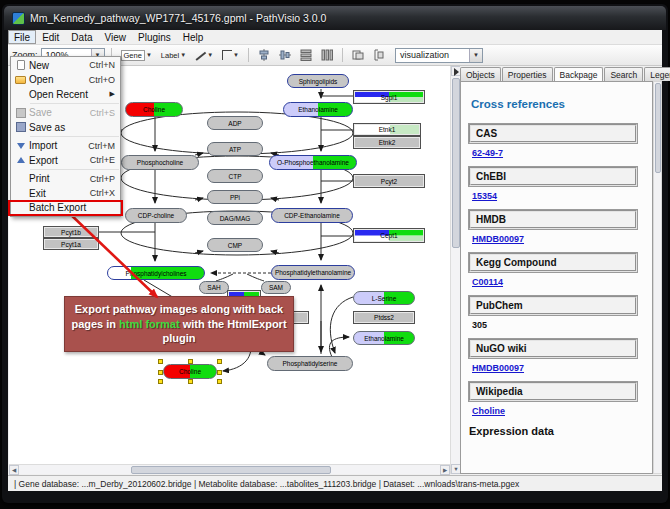  What do you see at coordinates (72, 208) in the screenshot?
I see `menu-item-label: Batch Export` at bounding box center [72, 208].